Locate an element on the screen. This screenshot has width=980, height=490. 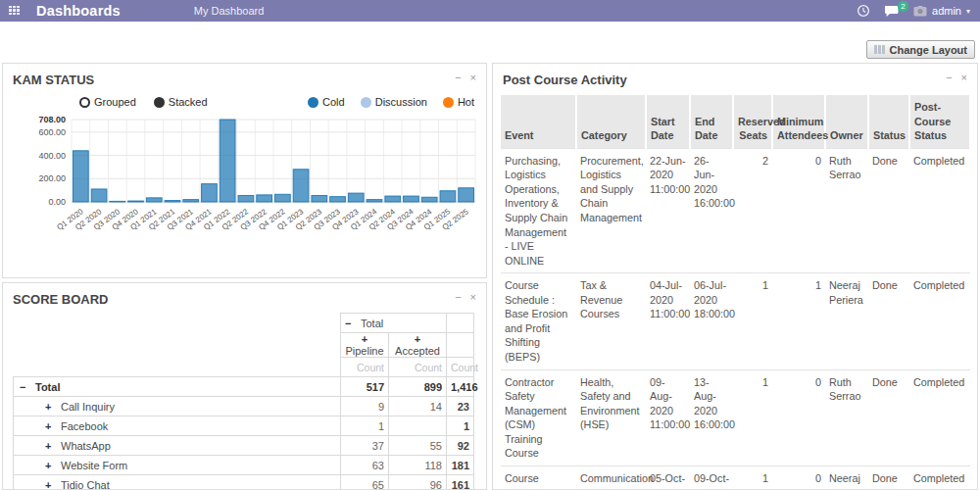
bar-Q1 2020 is located at coordinates (80, 176).